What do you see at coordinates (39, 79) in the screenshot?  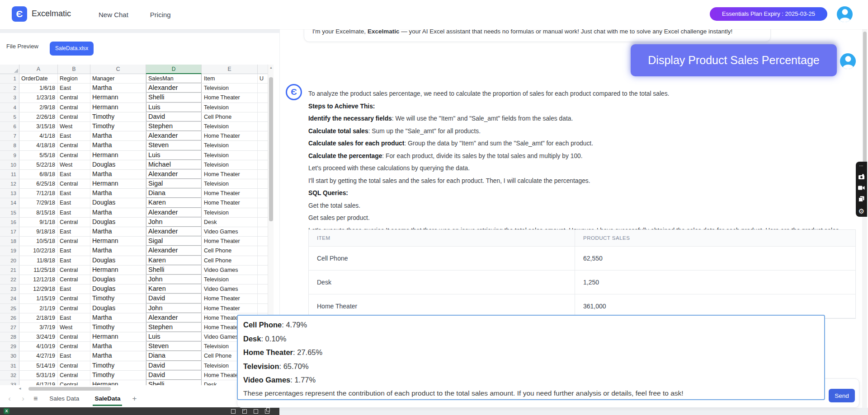 I see `cell: OrderDate` at bounding box center [39, 79].